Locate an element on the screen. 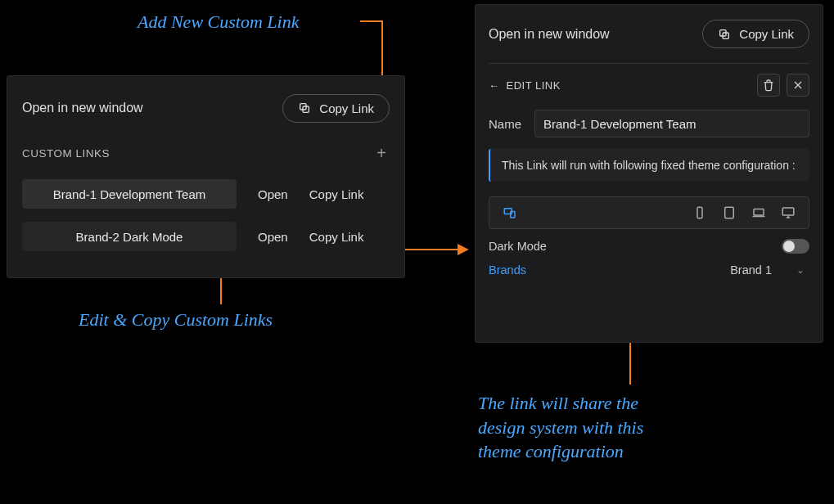 The height and width of the screenshot is (504, 834). custom-link-chip: Brand-1 Development Team is located at coordinates (129, 194).